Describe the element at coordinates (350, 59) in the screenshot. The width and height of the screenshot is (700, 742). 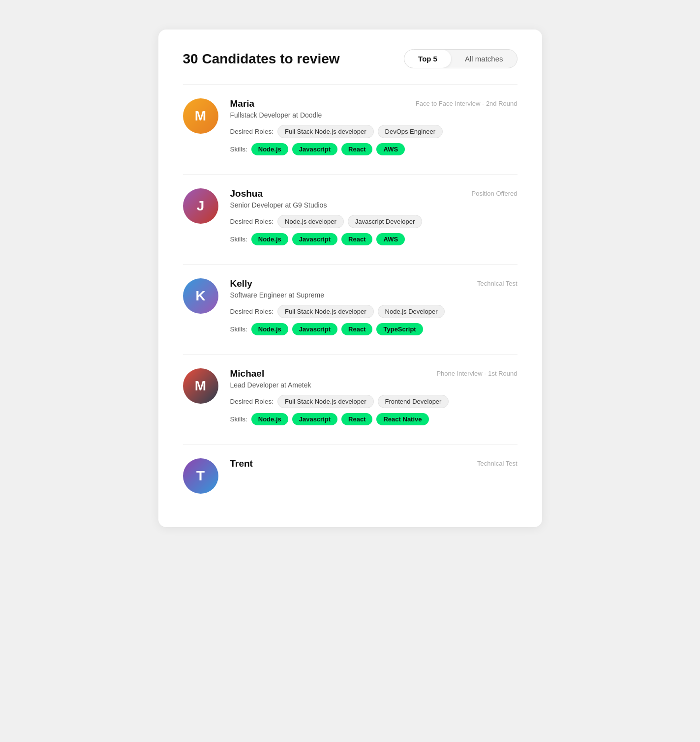
I see `page-header: 30 Candidates to review Top 5 All matche…` at that location.